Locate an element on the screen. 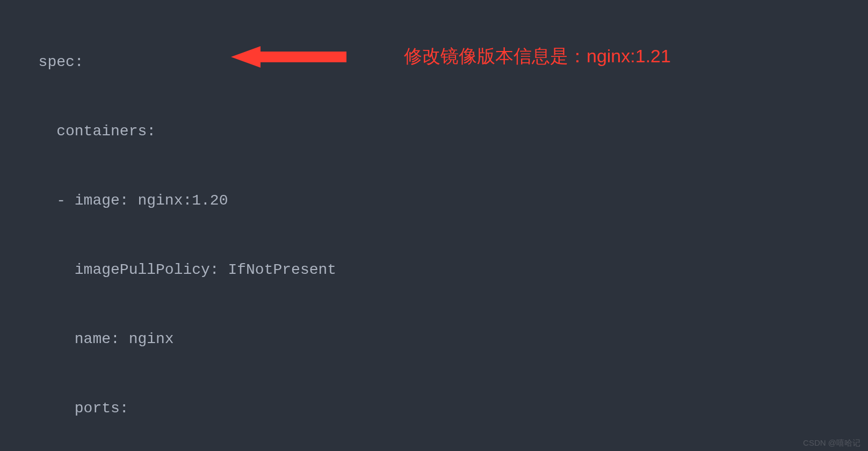 The width and height of the screenshot is (868, 451). code-line: name: nginx is located at coordinates (444, 339).